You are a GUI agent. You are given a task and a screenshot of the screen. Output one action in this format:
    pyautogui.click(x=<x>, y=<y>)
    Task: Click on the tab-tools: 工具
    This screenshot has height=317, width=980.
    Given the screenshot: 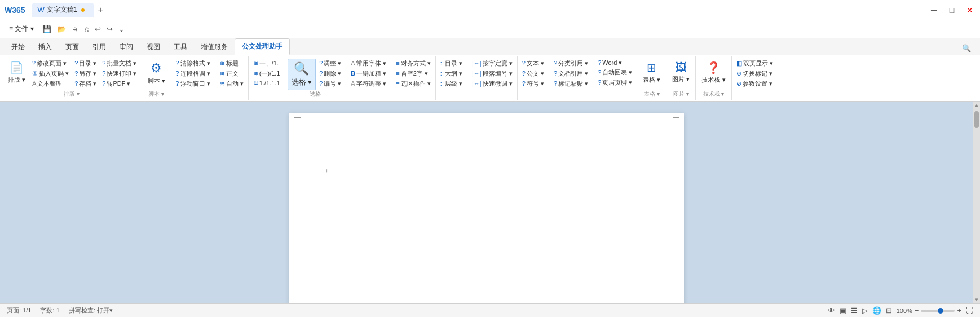 What is the action you would take?
    pyautogui.click(x=180, y=47)
    